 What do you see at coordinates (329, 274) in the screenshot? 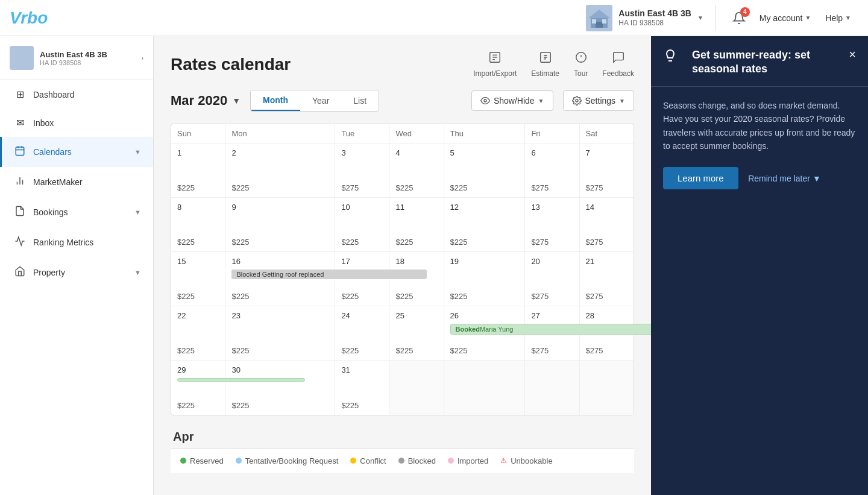
I see `event-blocked: Blocked Getting roof replaced` at bounding box center [329, 274].